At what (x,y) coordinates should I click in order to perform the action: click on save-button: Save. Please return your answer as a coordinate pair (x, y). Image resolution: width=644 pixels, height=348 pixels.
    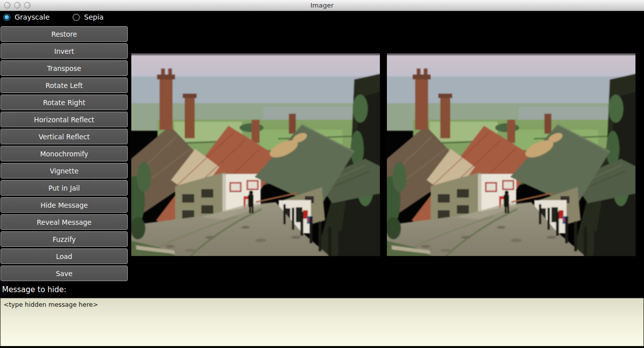
    Looking at the image, I should click on (64, 274).